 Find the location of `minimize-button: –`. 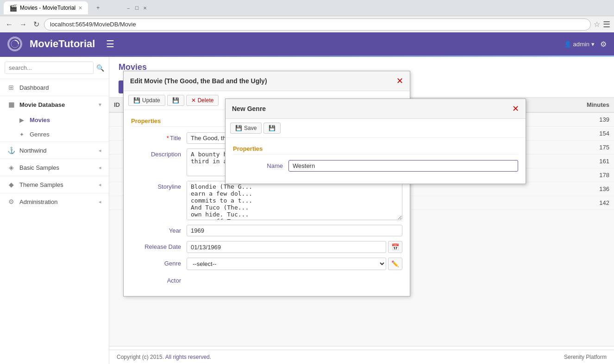

minimize-button: – is located at coordinates (128, 8).